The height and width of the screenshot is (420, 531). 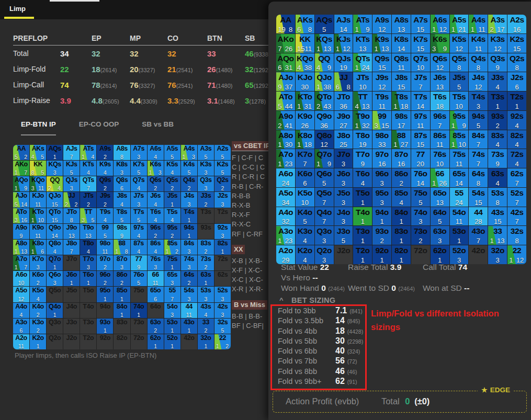 What do you see at coordinates (105, 311) in the screenshot?
I see `hand-cell-94o: 94o` at bounding box center [105, 311].